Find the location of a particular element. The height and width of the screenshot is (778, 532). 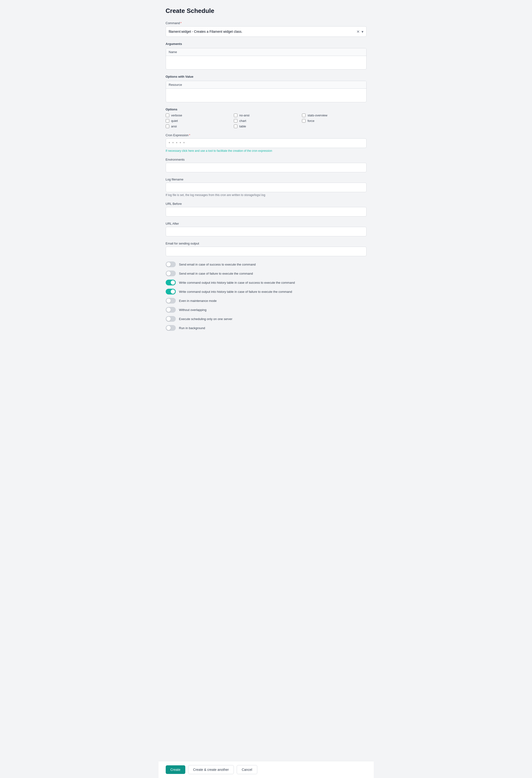

option-table-checkbox is located at coordinates (236, 127).